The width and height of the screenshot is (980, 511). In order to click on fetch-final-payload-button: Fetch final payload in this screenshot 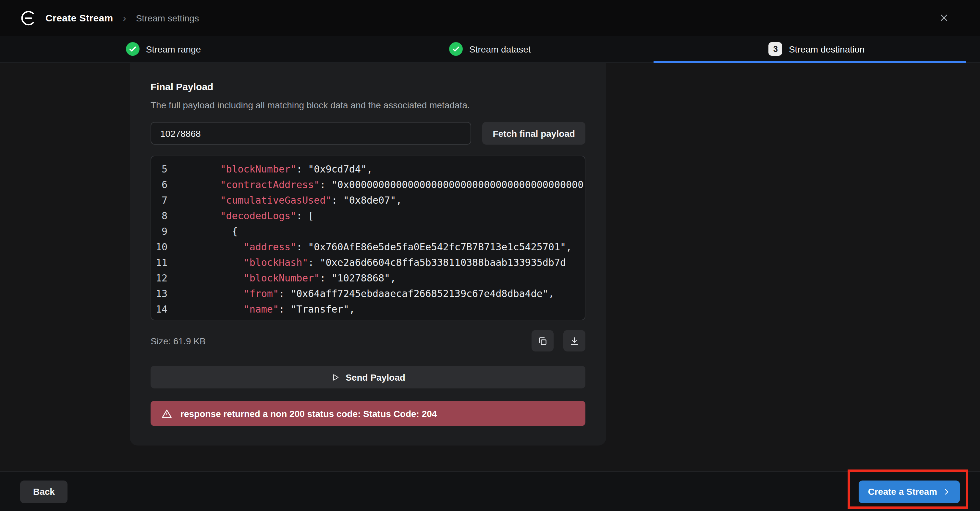, I will do `click(534, 133)`.